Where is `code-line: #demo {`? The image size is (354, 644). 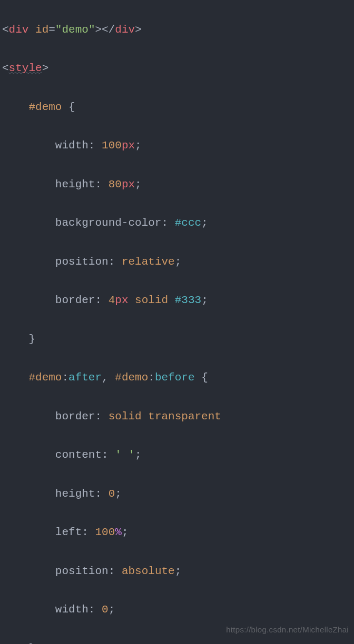 code-line: #demo { is located at coordinates (177, 107).